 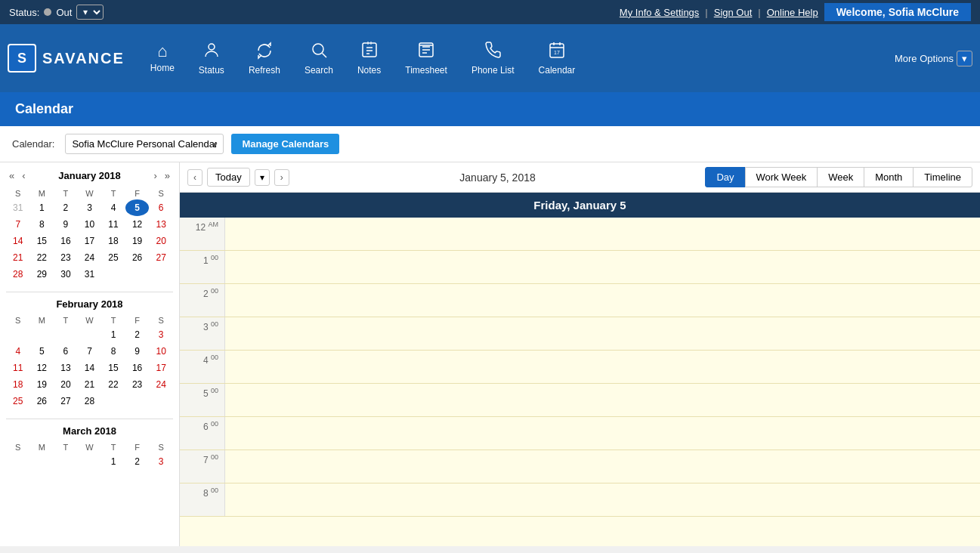 What do you see at coordinates (90, 241) in the screenshot?
I see `mini-cal-day: 17` at bounding box center [90, 241].